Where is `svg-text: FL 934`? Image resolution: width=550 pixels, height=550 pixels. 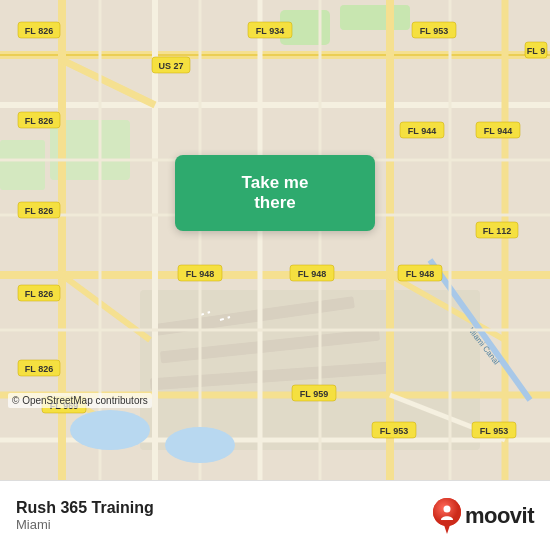 svg-text: FL 934 is located at coordinates (270, 31).